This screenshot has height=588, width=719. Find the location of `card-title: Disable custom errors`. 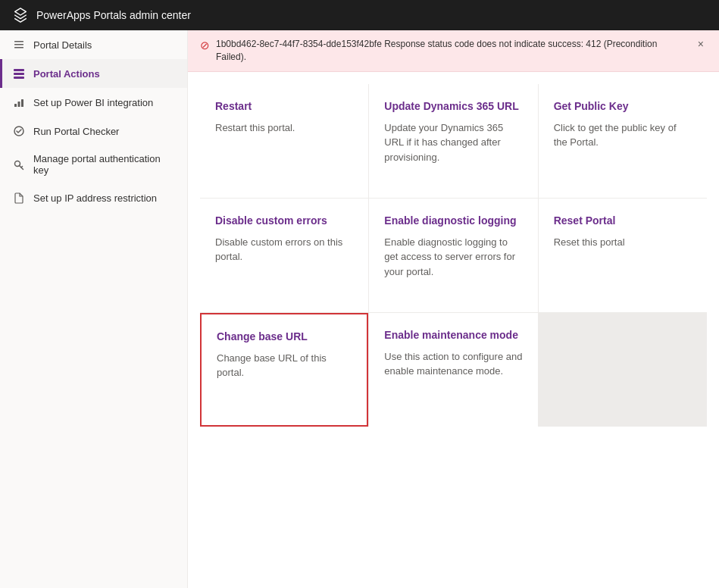

card-title: Disable custom errors is located at coordinates (284, 220).